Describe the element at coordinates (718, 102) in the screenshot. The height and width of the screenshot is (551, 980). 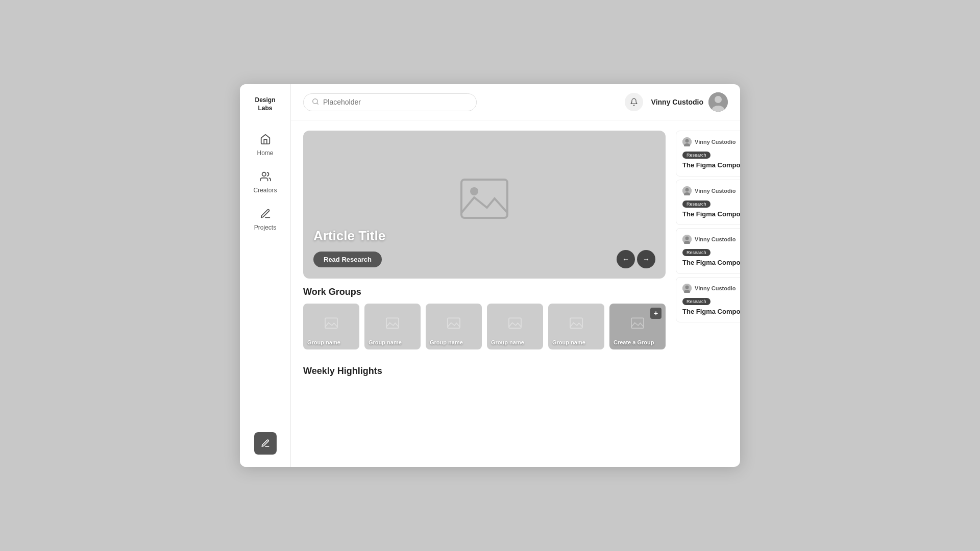
I see `avatar` at that location.